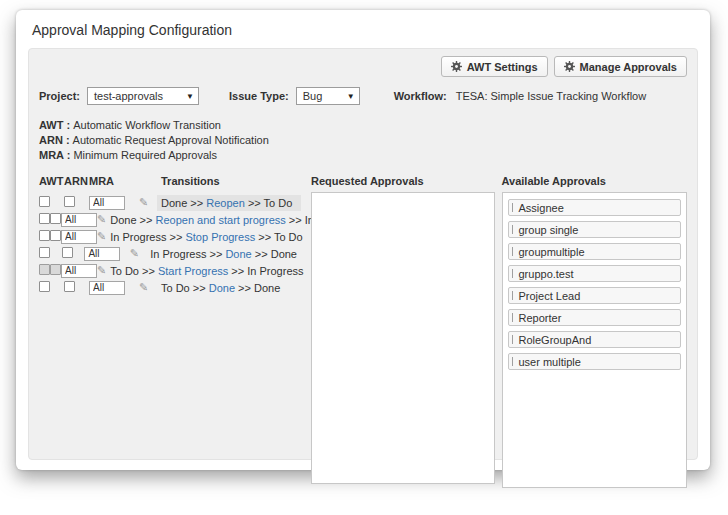 The width and height of the screenshot is (728, 515). Describe the element at coordinates (552, 96) in the screenshot. I see `workflow-value: TESA: Simple Issue Tracking Workflow` at that location.